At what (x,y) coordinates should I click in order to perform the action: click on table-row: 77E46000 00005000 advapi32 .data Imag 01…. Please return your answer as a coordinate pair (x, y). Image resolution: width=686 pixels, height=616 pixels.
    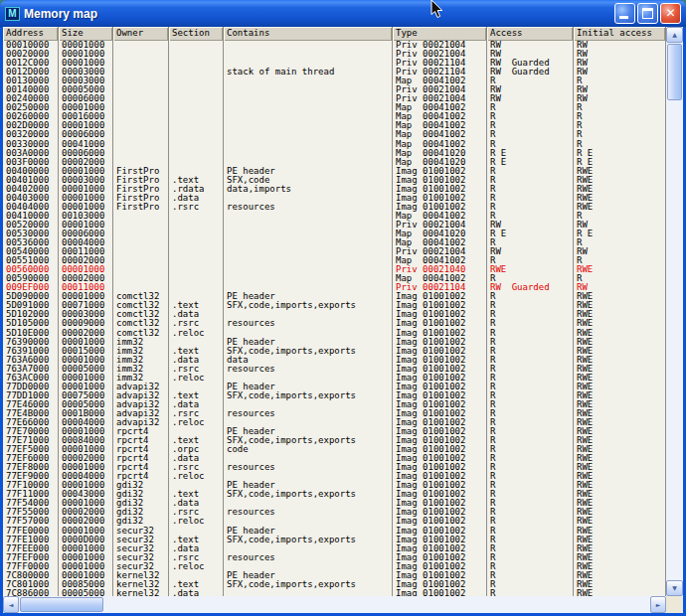
    Looking at the image, I should click on (334, 405).